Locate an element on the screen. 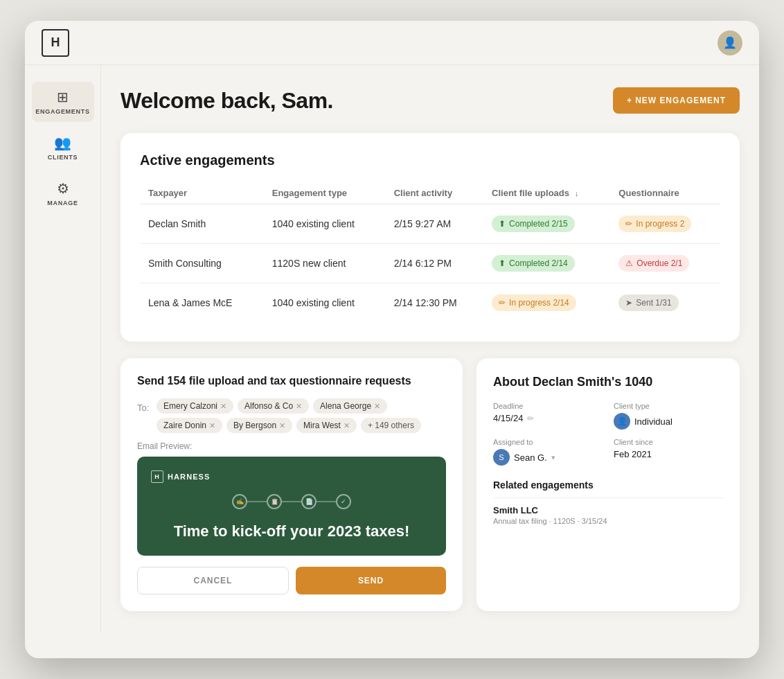 This screenshot has height=679, width=784. cell-taxpayer: Lena & James McE is located at coordinates (202, 303).